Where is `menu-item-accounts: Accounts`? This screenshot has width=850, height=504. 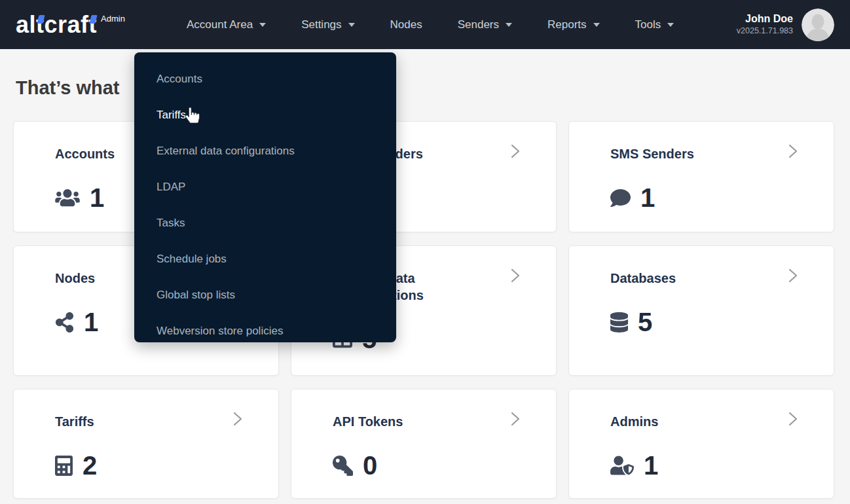
menu-item-accounts: Accounts is located at coordinates (265, 79).